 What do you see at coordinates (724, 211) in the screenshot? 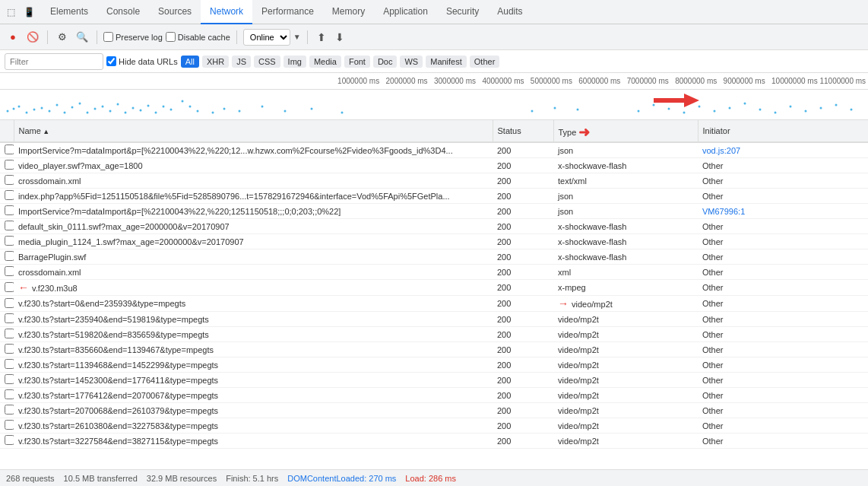
I see `initiator-link: VM67996:1` at bounding box center [724, 211].